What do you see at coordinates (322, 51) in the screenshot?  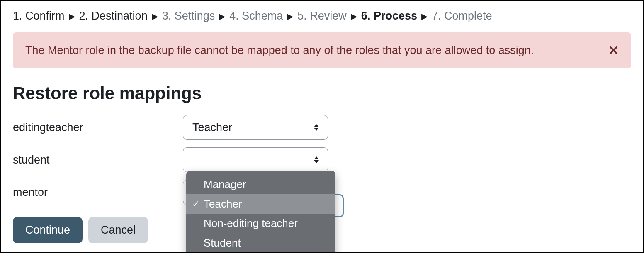 I see `alert-banner: The Mentor role in the backup file canno…` at bounding box center [322, 51].